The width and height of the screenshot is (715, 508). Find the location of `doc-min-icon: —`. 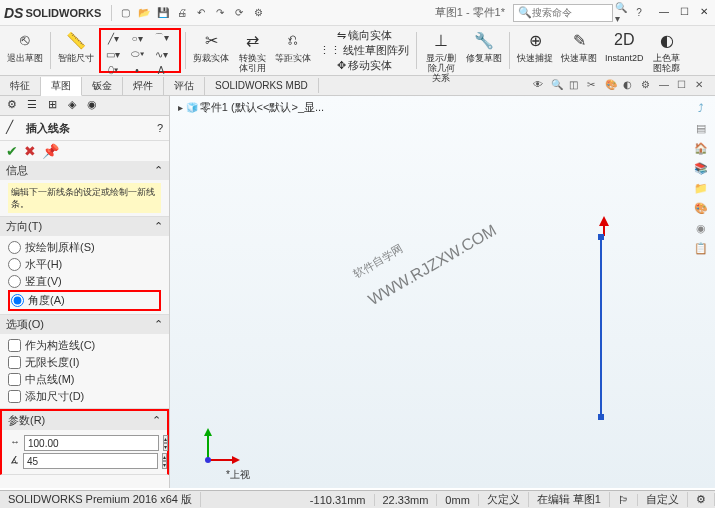

doc-min-icon: — is located at coordinates (666, 86).